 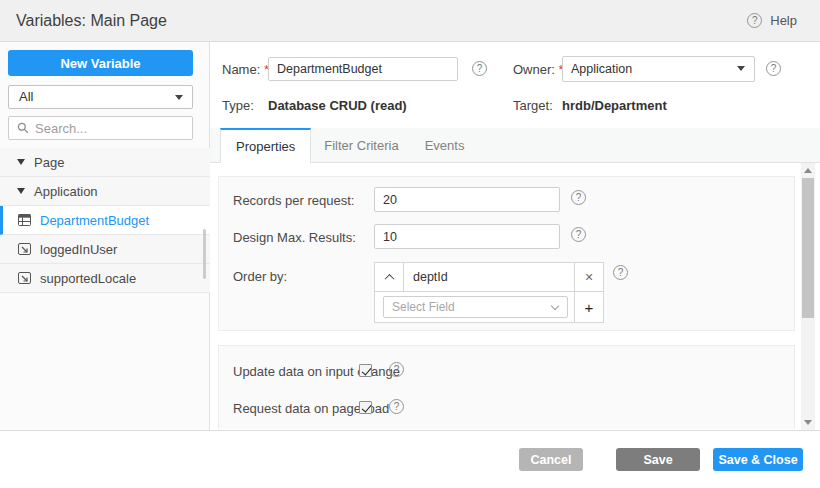 I want to click on target-label: Target:, so click(x=533, y=106).